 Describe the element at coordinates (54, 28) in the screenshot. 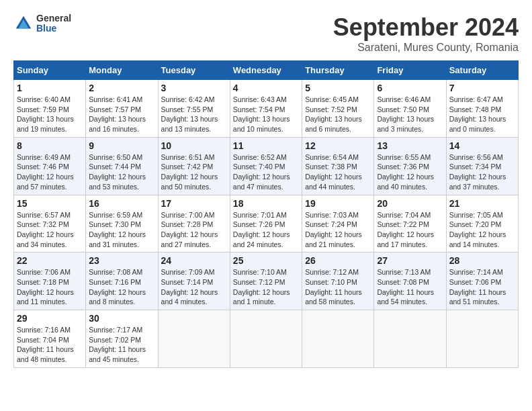

I see `logo-blue: Blue` at that location.